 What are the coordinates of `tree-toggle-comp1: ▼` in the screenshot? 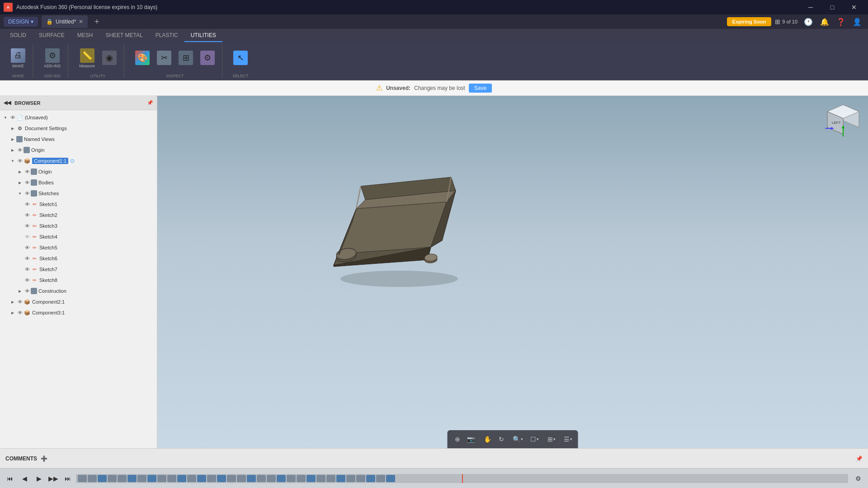 It's located at (13, 161).